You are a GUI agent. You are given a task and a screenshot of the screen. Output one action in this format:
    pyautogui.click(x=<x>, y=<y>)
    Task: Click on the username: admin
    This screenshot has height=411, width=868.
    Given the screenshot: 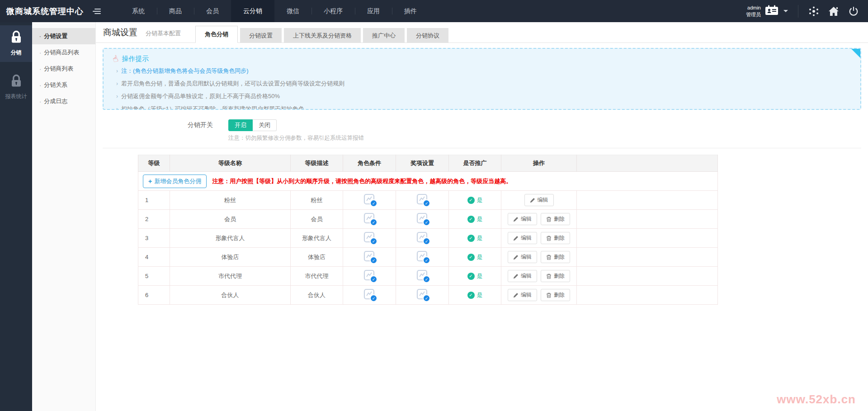 What is the action you would take?
    pyautogui.click(x=753, y=8)
    